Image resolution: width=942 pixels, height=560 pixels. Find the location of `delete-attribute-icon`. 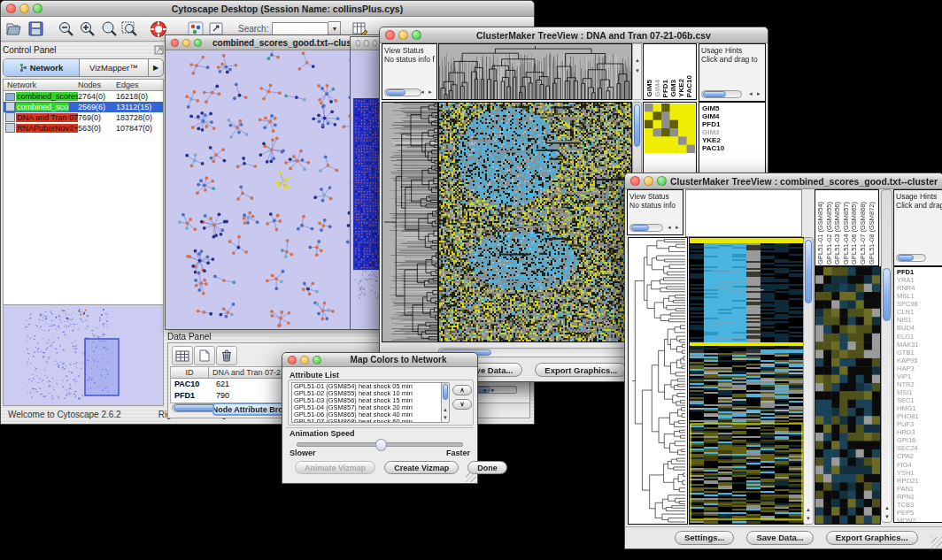

delete-attribute-icon is located at coordinates (227, 356).